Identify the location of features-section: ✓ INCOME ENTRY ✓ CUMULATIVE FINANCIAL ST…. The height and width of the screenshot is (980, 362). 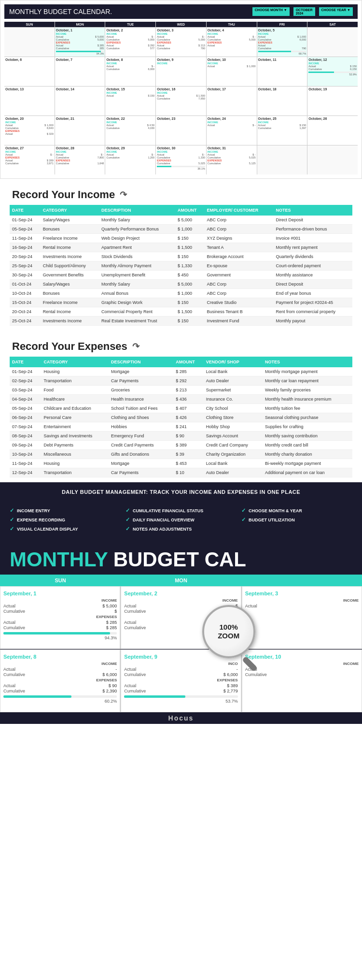
(181, 521).